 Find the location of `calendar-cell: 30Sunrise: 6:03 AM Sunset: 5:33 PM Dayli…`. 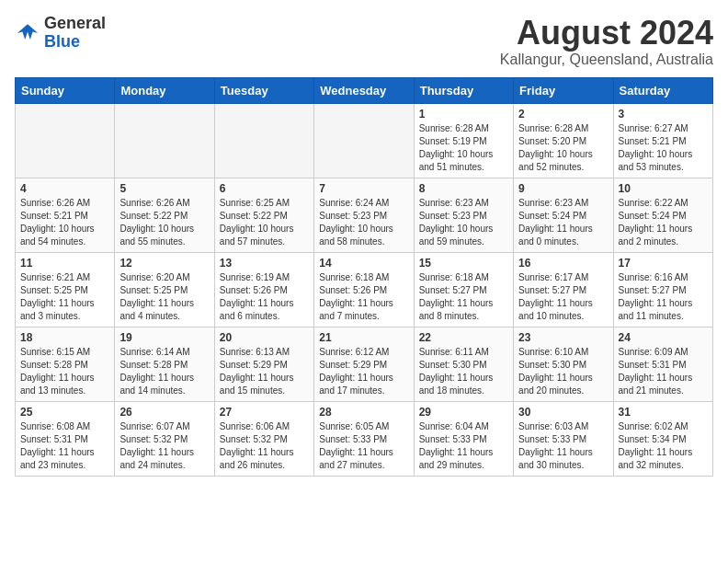

calendar-cell: 30Sunrise: 6:03 AM Sunset: 5:33 PM Dayli… is located at coordinates (563, 438).